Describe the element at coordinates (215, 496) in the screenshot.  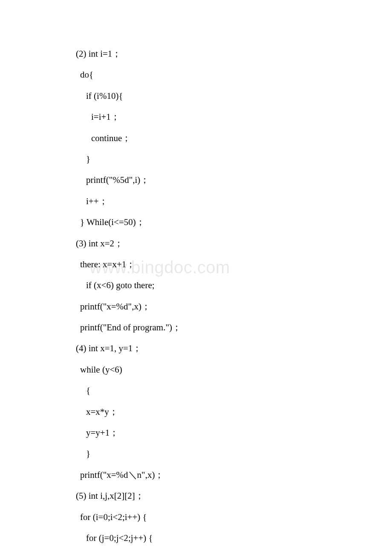
I see `code-line: (5) int i,j,x[2][2]；` at that location.